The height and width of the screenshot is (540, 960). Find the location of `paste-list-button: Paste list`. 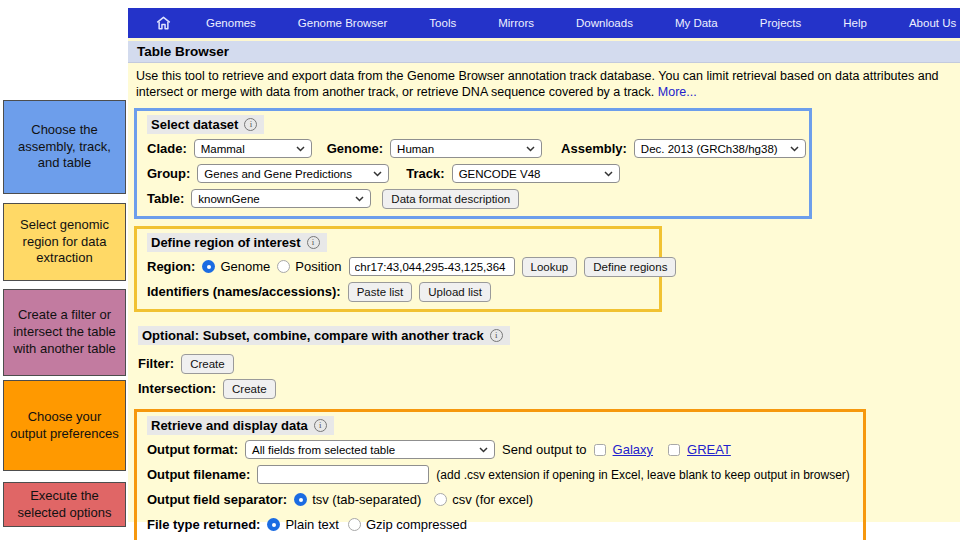

paste-list-button: Paste list is located at coordinates (380, 292).